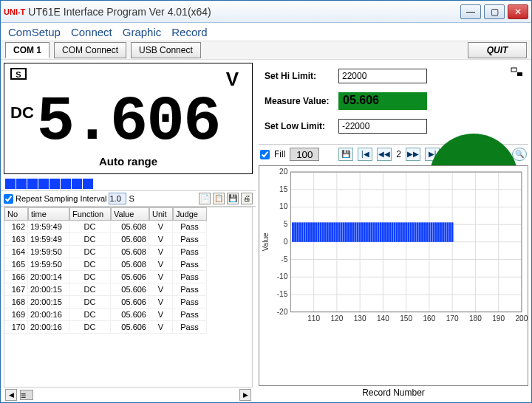 This screenshot has height=403, width=532. I want to click on fill-checkbox, so click(265, 155).